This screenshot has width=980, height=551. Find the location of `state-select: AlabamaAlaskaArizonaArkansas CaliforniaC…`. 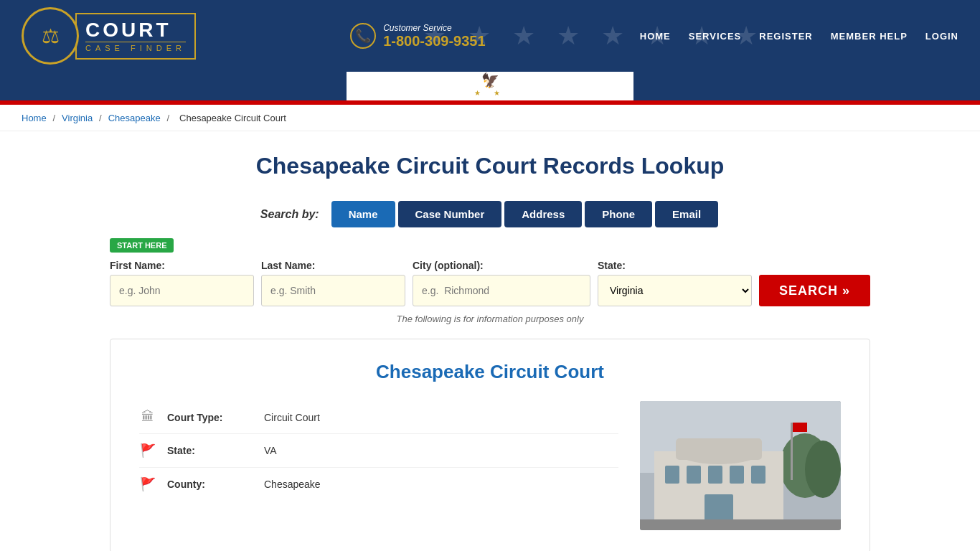

state-select: AlabamaAlaskaArizonaArkansas CaliforniaC… is located at coordinates (674, 291).